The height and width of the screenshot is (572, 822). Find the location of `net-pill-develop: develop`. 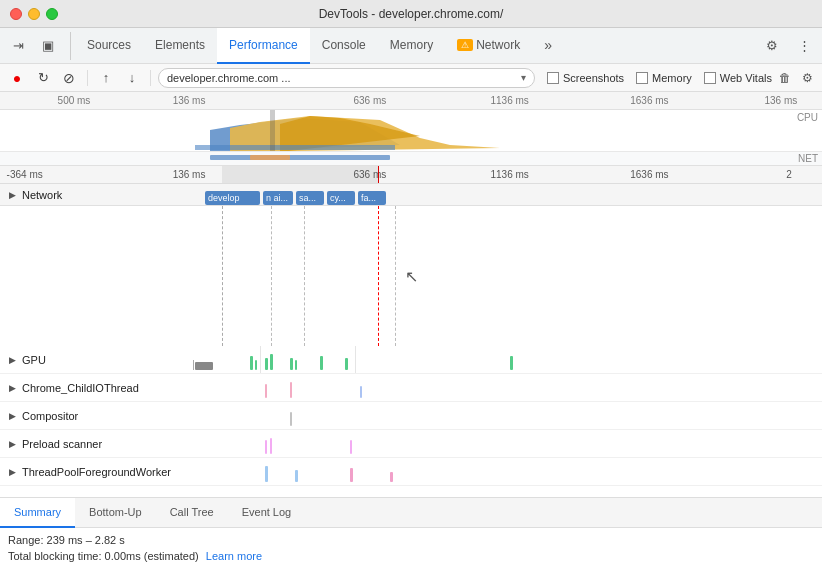

net-pill-develop: develop is located at coordinates (232, 198).